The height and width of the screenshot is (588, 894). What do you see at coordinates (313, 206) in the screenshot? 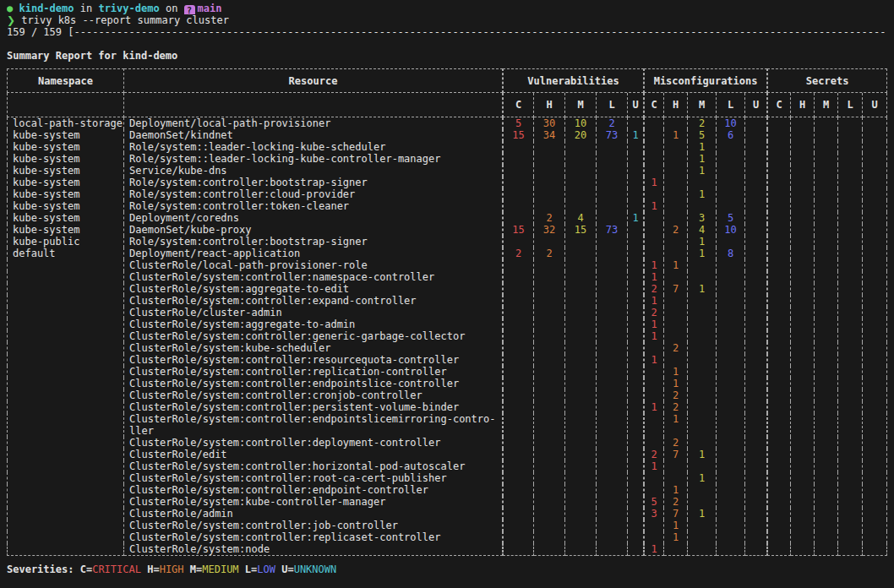
I see `resource-cell: Role/system:controller:token-cleaner` at bounding box center [313, 206].